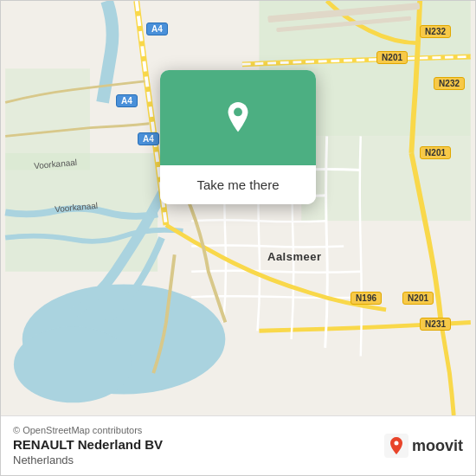 The height and width of the screenshot is (476, 476). Describe the element at coordinates (435, 324) in the screenshot. I see `road-badge-n231: N231` at that location.